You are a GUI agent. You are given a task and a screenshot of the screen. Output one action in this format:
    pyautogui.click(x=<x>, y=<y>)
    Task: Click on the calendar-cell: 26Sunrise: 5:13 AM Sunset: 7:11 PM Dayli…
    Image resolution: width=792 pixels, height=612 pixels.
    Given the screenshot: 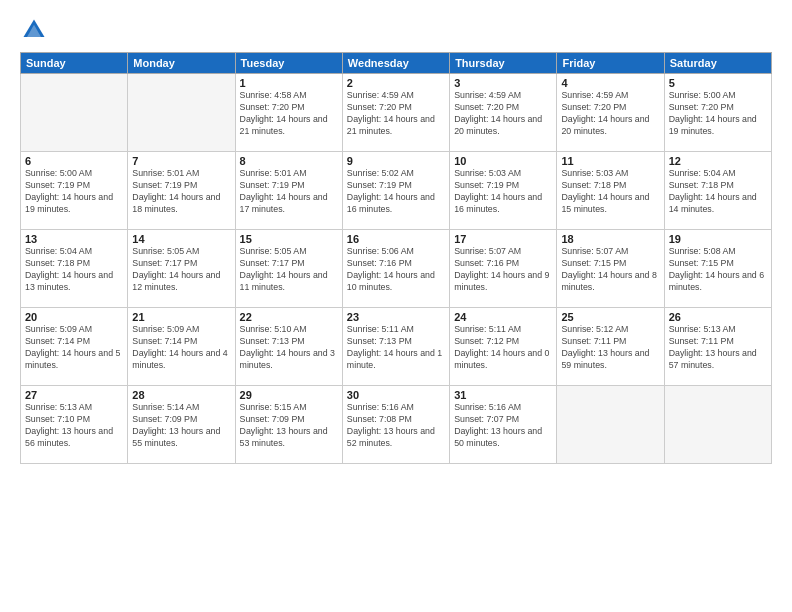 What is the action you would take?
    pyautogui.click(x=718, y=347)
    